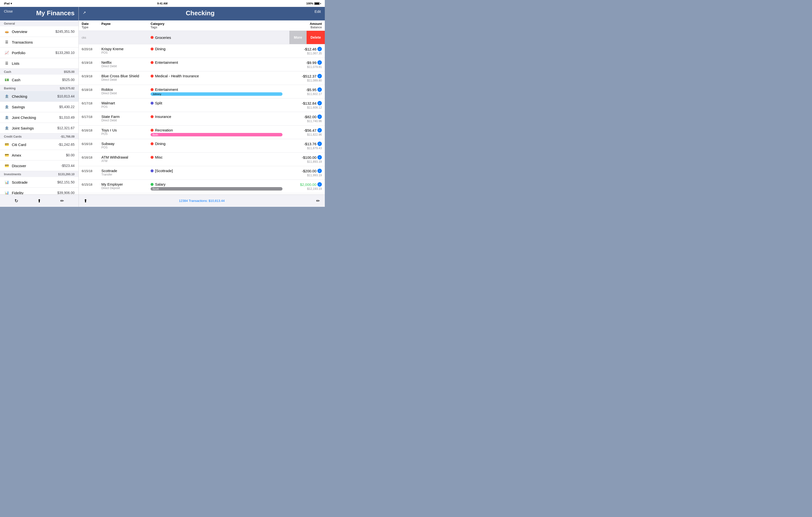  Describe the element at coordinates (34, 193) in the screenshot. I see `fidelity-label: Fidelity` at that location.